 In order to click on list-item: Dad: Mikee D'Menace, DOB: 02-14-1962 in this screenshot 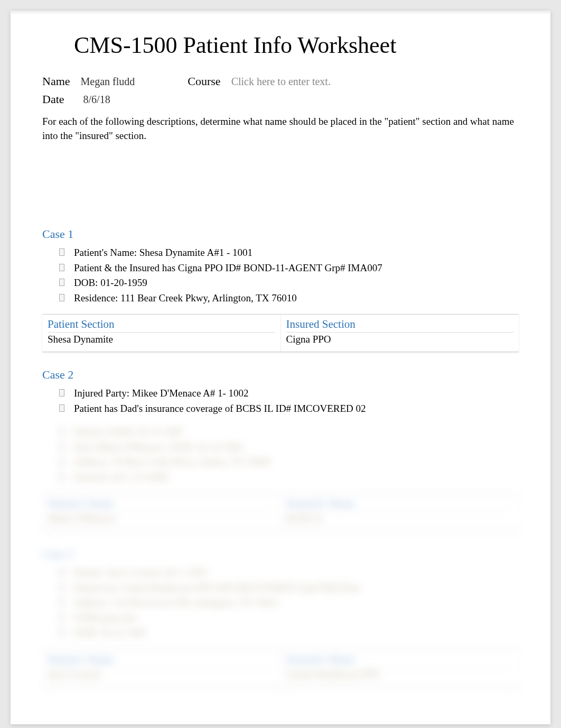, I will do `click(289, 447)`.